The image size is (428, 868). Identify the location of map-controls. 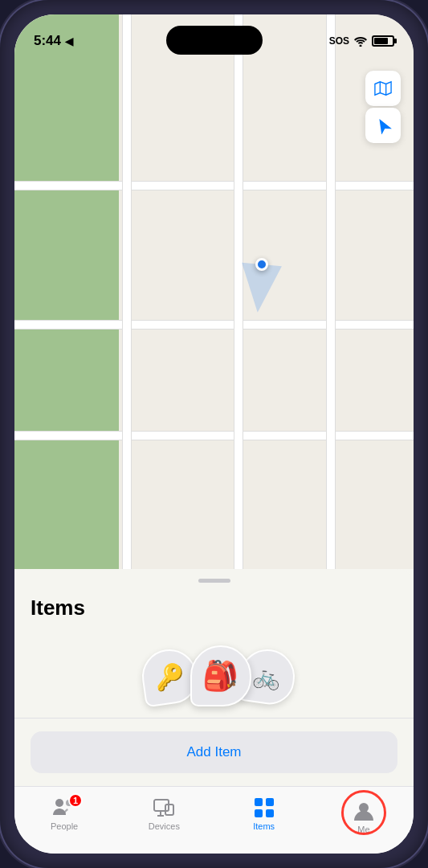
(383, 107).